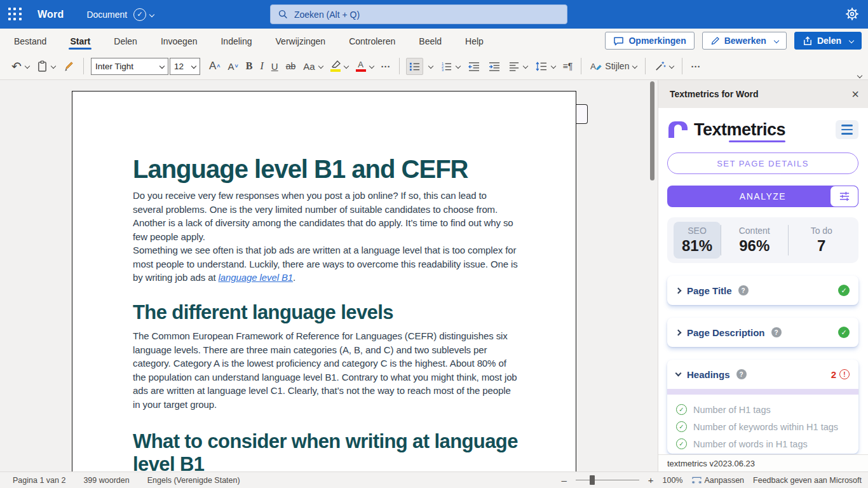 Image resolution: width=868 pixels, height=488 pixels. Describe the element at coordinates (695, 66) in the screenshot. I see `toolbar-overflow-button: ···` at that location.